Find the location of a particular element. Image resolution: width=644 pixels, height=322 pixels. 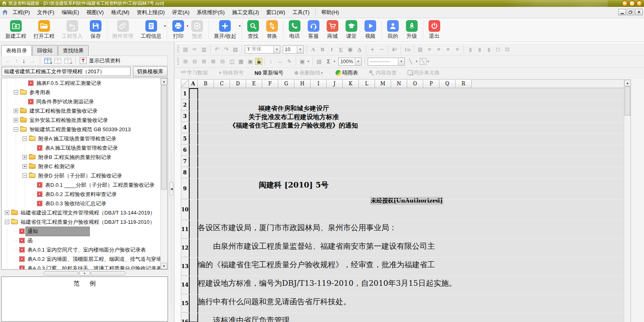

import-project-button: 工程导入 is located at coordinates (72, 30).